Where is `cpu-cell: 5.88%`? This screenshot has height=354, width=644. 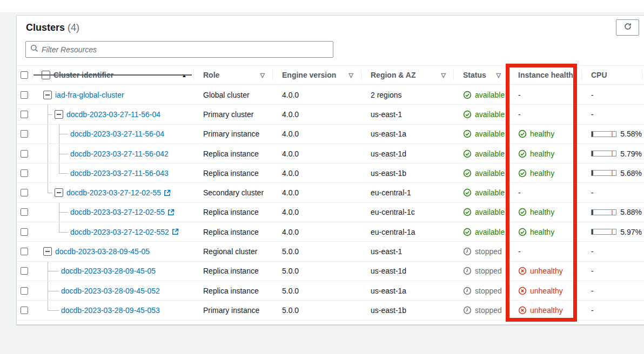 cpu-cell: 5.88% is located at coordinates (612, 213).